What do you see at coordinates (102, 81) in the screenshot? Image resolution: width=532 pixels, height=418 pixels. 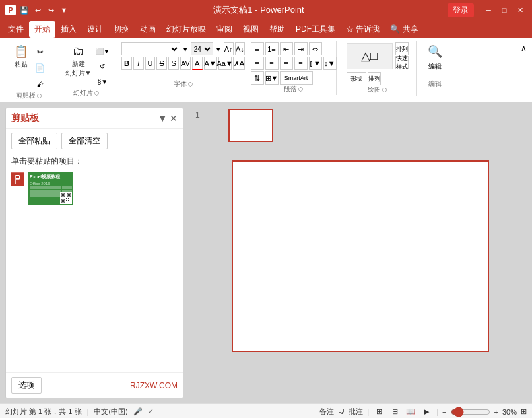 I see `section-button: §▼` at bounding box center [102, 81].